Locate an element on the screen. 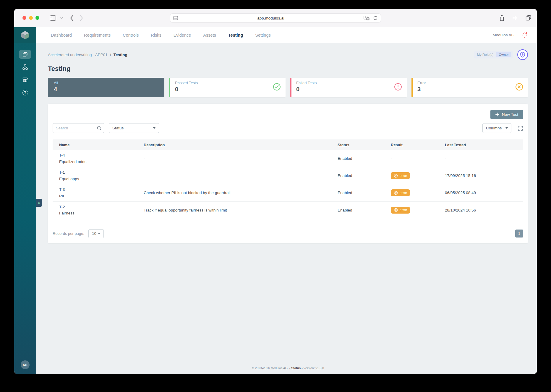 Image resolution: width=551 pixels, height=392 pixels. sidebar-item-workflows is located at coordinates (25, 67).